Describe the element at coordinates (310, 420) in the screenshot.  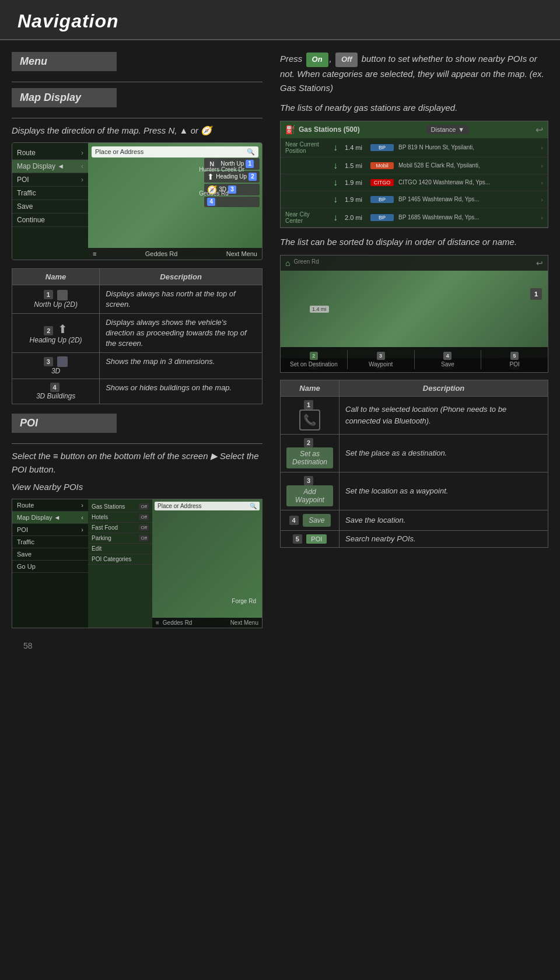
I see `phone-icon: 📞` at that location.